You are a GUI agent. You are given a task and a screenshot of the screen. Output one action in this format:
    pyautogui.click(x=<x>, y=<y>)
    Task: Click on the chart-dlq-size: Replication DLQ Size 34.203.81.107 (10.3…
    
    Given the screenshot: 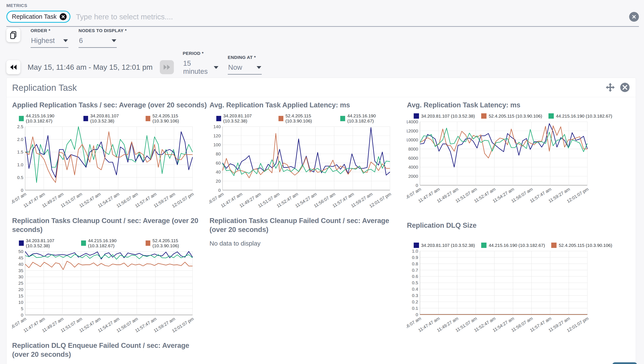 What is the action you would take?
    pyautogui.click(x=518, y=281)
    